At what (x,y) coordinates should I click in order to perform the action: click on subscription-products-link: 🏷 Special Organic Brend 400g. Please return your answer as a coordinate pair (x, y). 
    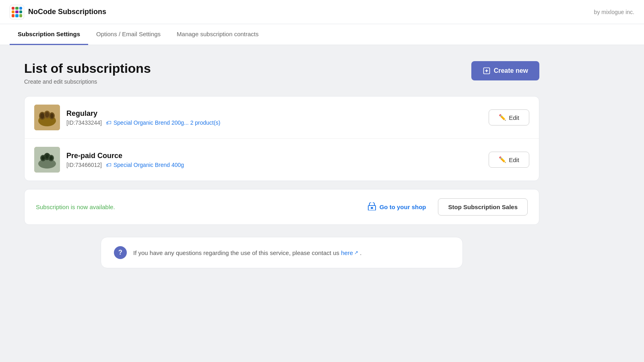
    Looking at the image, I should click on (145, 165).